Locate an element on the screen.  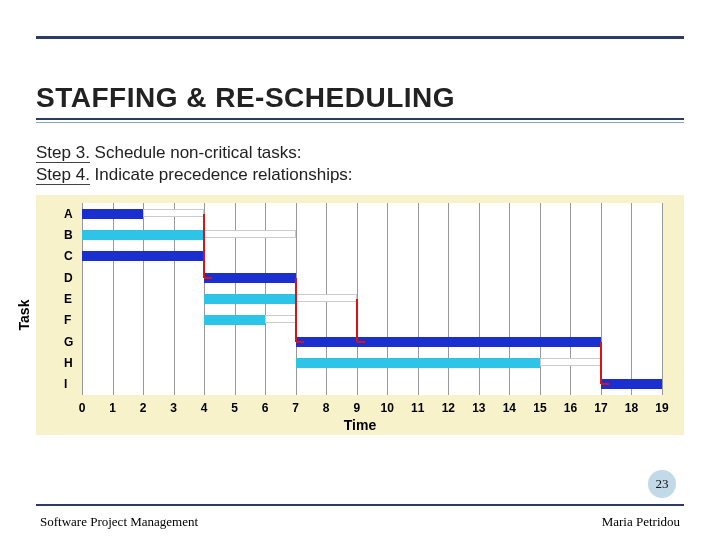
x-tick: 18 is located at coordinates (632, 408).